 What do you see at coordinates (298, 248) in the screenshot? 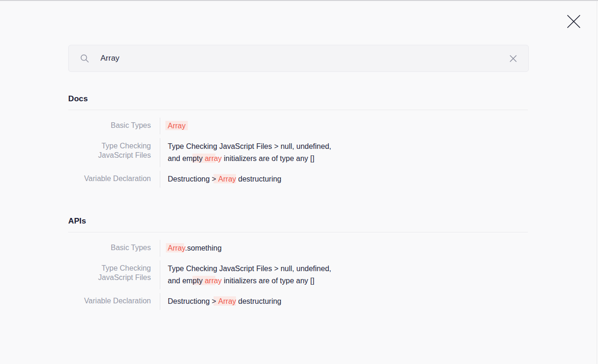
I see `result-row-apis-basic-types: Basic Types Array.something` at bounding box center [298, 248].